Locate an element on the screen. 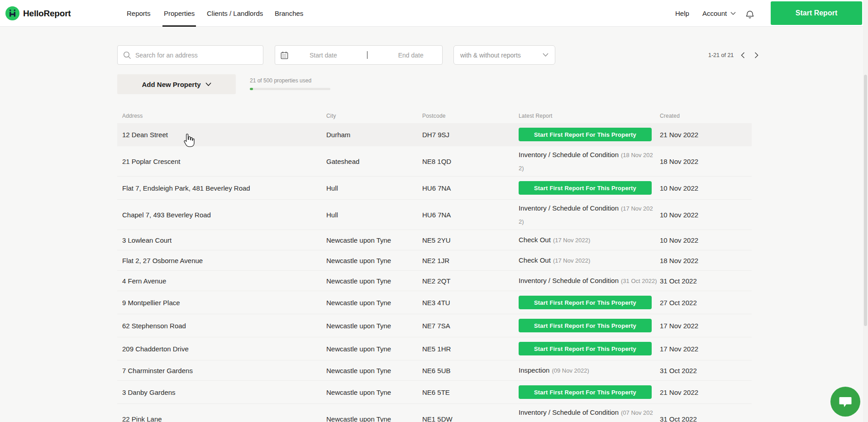 The height and width of the screenshot is (422, 868). report-type-label: Check Out is located at coordinates (535, 240).